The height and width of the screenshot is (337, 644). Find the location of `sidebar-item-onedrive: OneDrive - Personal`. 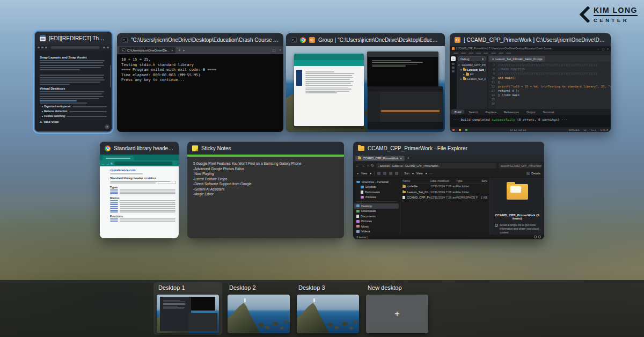

sidebar-item-onedrive: OneDrive - Personal is located at coordinates (377, 182).